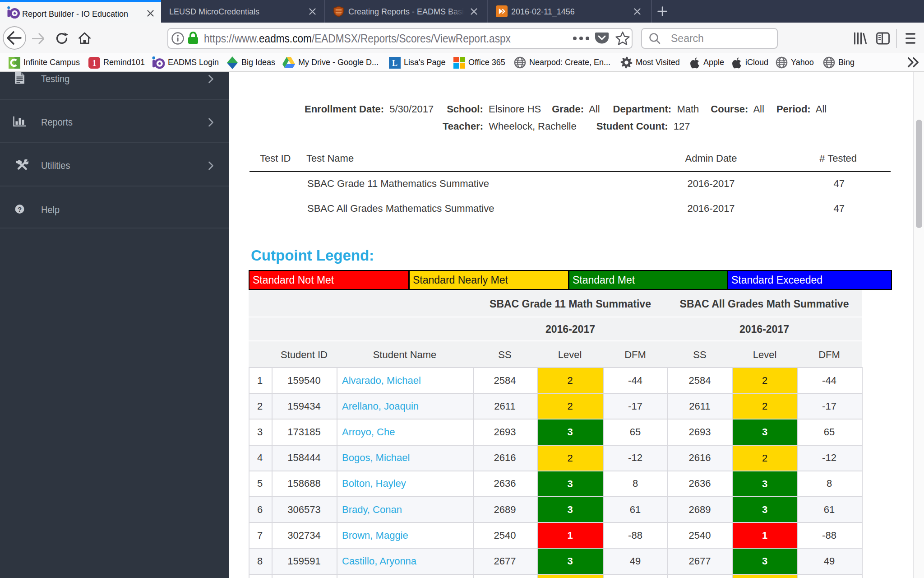  Describe the element at coordinates (395, 63) in the screenshot. I see `svg-text: L` at that location.